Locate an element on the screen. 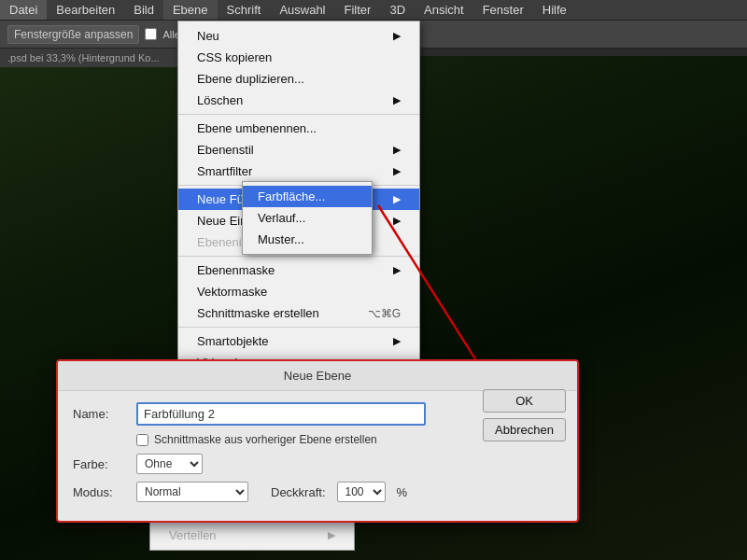 This screenshot has width=747, height=560. dialog-buttons: OK Abbrechen is located at coordinates (525, 415).